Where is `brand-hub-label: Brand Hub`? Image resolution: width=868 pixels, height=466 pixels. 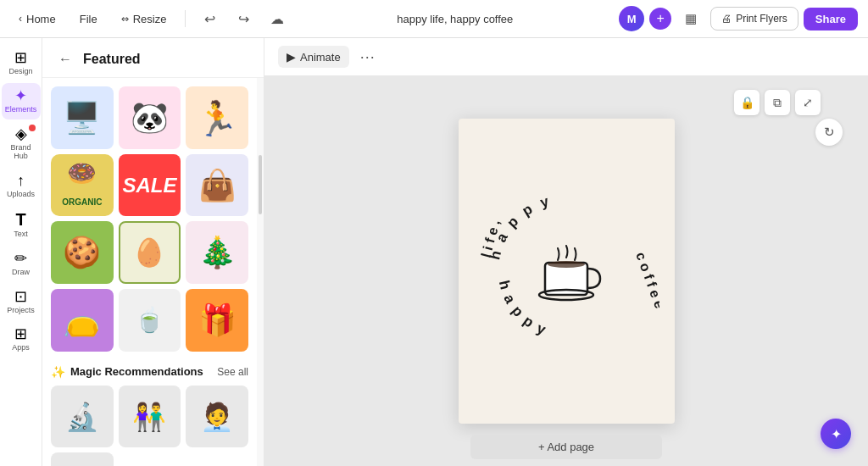
brand-hub-label: Brand Hub is located at coordinates (21, 153).